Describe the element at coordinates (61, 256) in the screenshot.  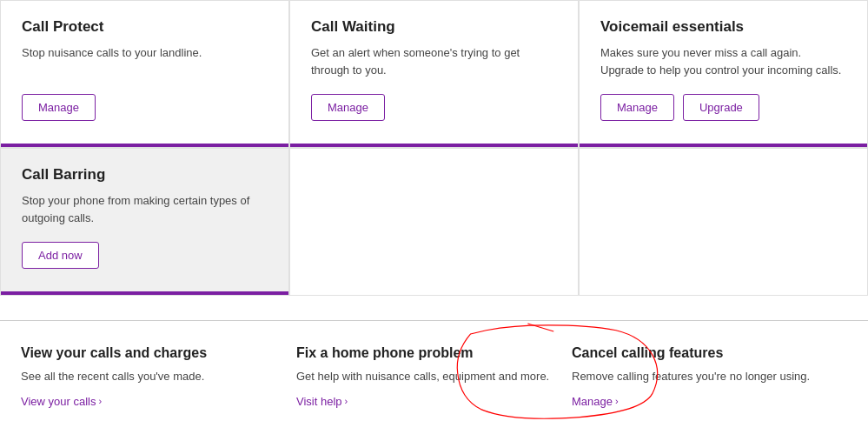
I see `btn-add-call-barring: Add now` at that location.